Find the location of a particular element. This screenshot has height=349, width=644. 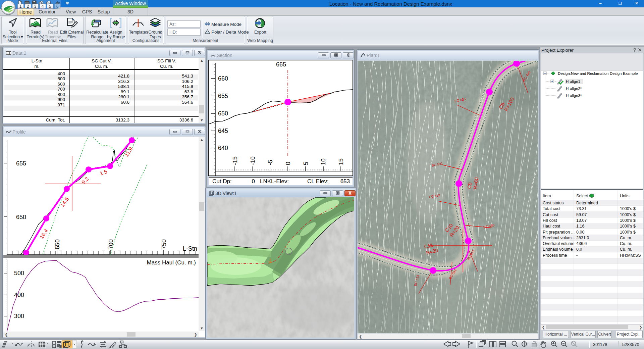

svg-text: Cut cost is located at coordinates (550, 215).